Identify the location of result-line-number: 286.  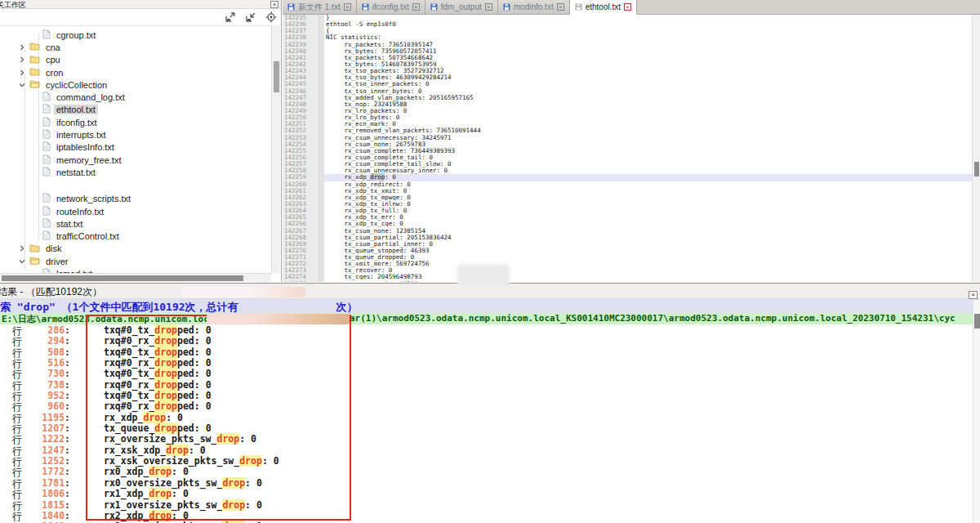
(56, 330).